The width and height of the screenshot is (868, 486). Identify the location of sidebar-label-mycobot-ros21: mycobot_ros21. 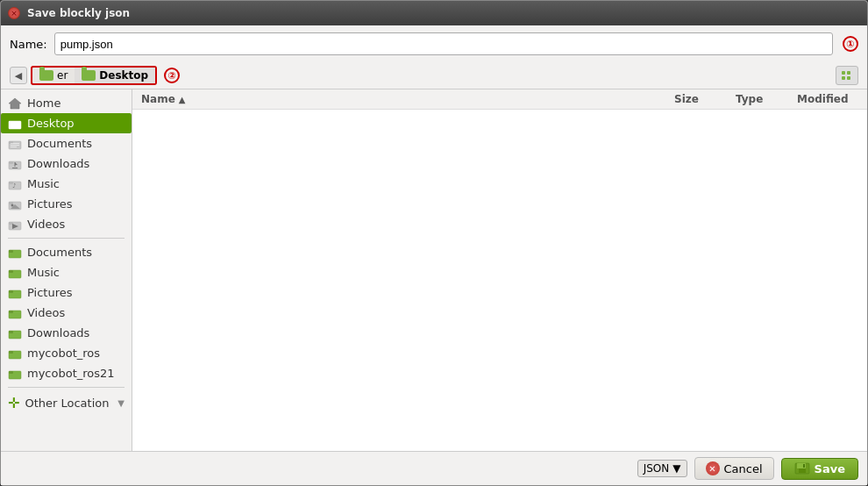
(71, 374).